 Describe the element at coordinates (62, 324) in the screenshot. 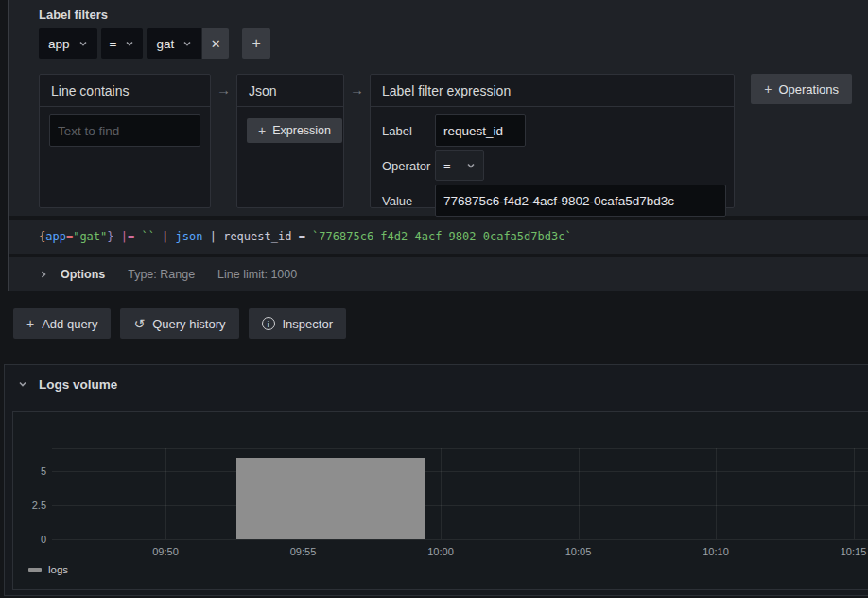

I see `add-query-button: + Add query` at that location.